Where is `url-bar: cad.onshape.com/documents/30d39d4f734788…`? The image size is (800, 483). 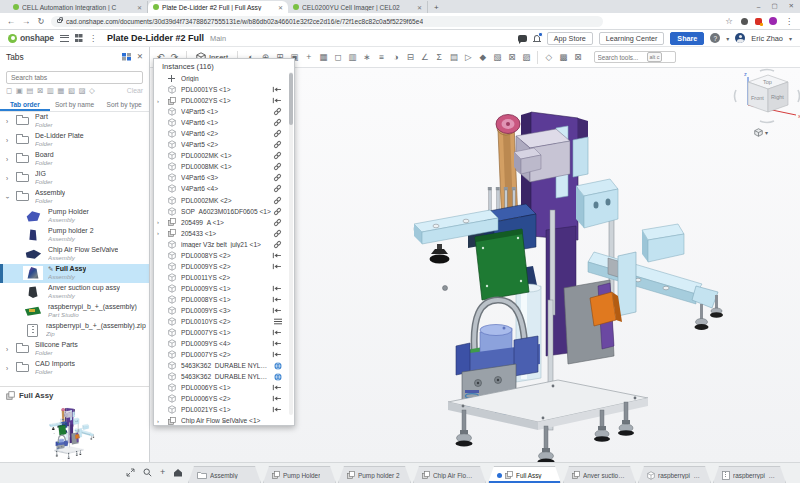
url-bar: cad.onshape.com/documents/30d39d4f734788… is located at coordinates (327, 22).